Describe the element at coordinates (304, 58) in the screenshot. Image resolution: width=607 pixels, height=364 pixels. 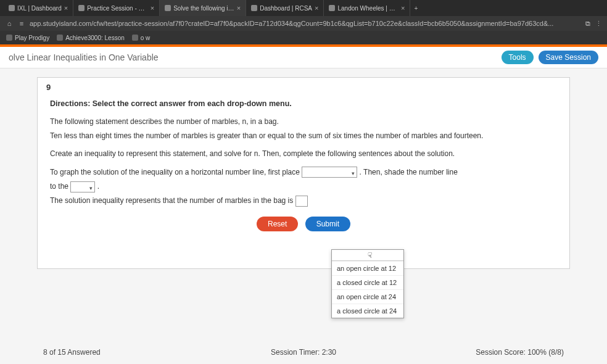
I see `app-header: olve Linear Inequalities in One Variable…` at that location.